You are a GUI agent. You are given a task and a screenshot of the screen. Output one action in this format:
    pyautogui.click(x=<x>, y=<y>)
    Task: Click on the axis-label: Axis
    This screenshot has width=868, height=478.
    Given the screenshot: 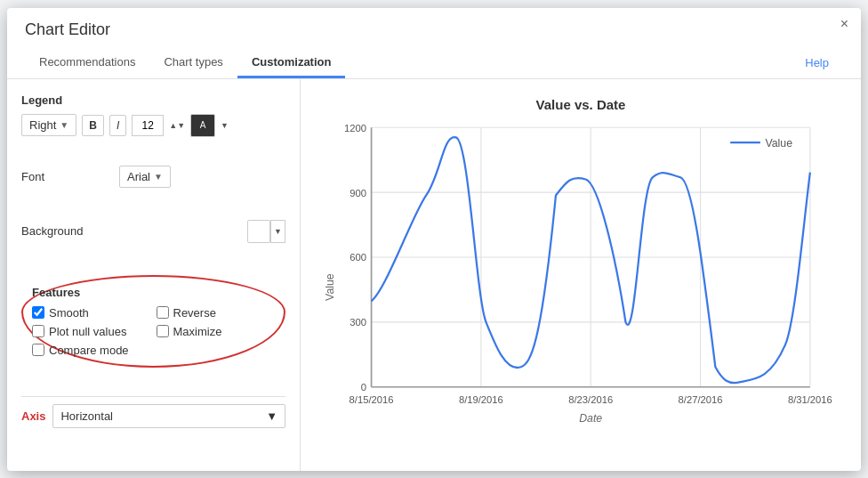 What is the action you would take?
    pyautogui.click(x=34, y=417)
    